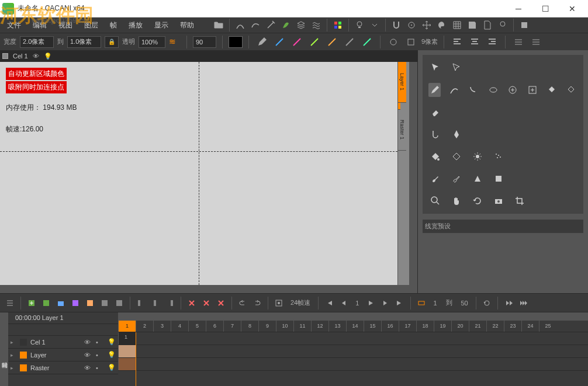 Image resolution: width=588 pixels, height=386 pixels. Describe the element at coordinates (457, 25) in the screenshot. I see `grid-icon` at that location.